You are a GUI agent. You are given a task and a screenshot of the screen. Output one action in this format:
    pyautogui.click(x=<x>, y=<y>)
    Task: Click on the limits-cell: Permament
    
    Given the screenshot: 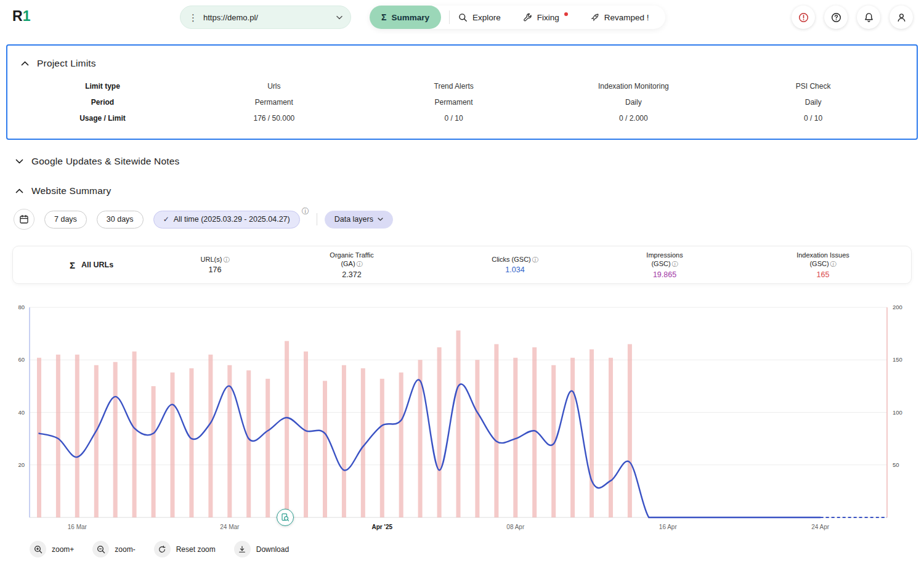 What is the action you would take?
    pyautogui.click(x=274, y=102)
    